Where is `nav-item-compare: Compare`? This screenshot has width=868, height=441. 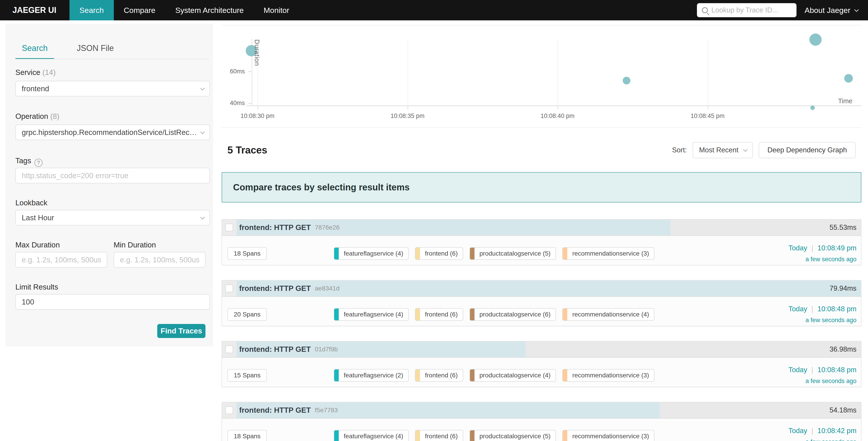 nav-item-compare: Compare is located at coordinates (140, 10).